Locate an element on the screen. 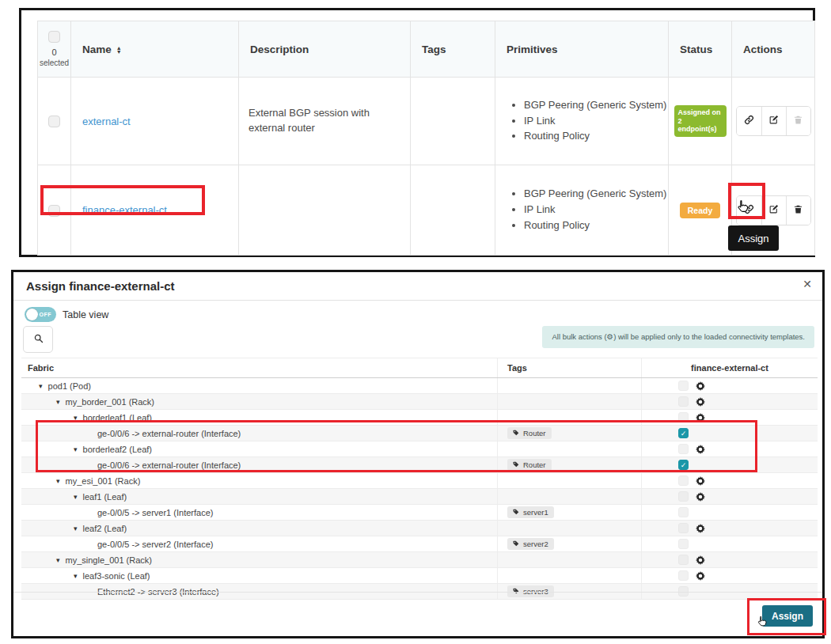  tree-node-label: ge-0/0/6 -> external-router (Interface) is located at coordinates (169, 465).